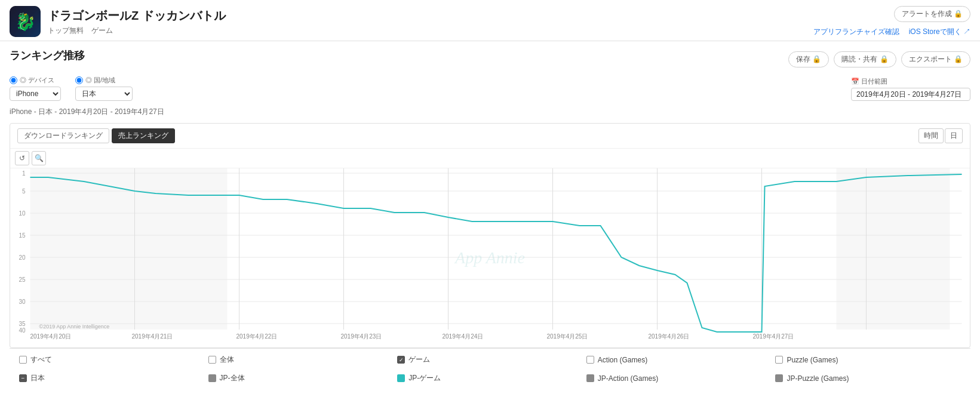 Image resolution: width=980 pixels, height=400 pixels. What do you see at coordinates (779, 359) in the screenshot?
I see `legend-checkbox-puzzle` at bounding box center [779, 359].